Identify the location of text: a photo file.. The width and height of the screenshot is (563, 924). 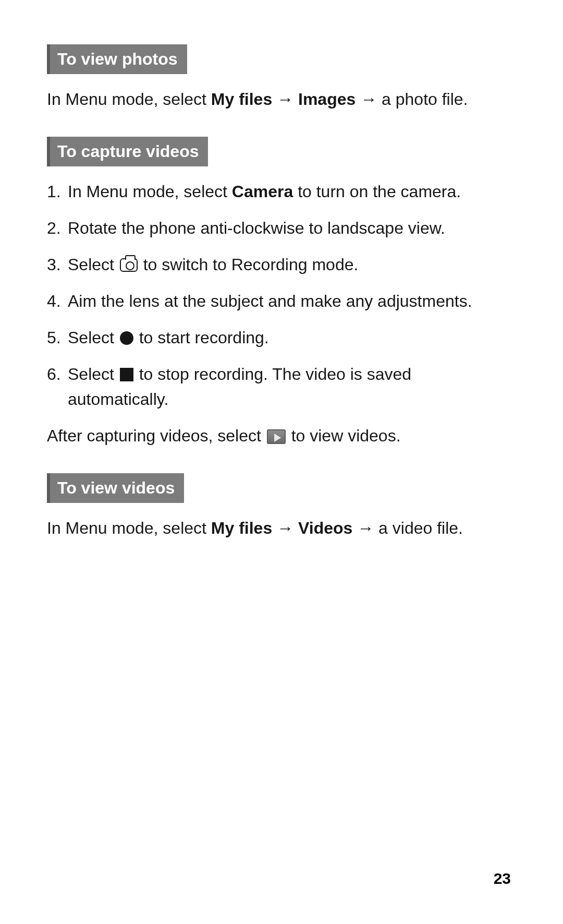
(424, 99).